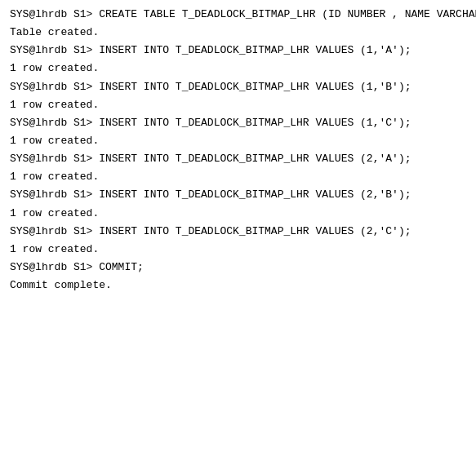 This screenshot has width=476, height=456. Describe the element at coordinates (238, 286) in the screenshot. I see `terminal-output-line: Commit complete.` at that location.